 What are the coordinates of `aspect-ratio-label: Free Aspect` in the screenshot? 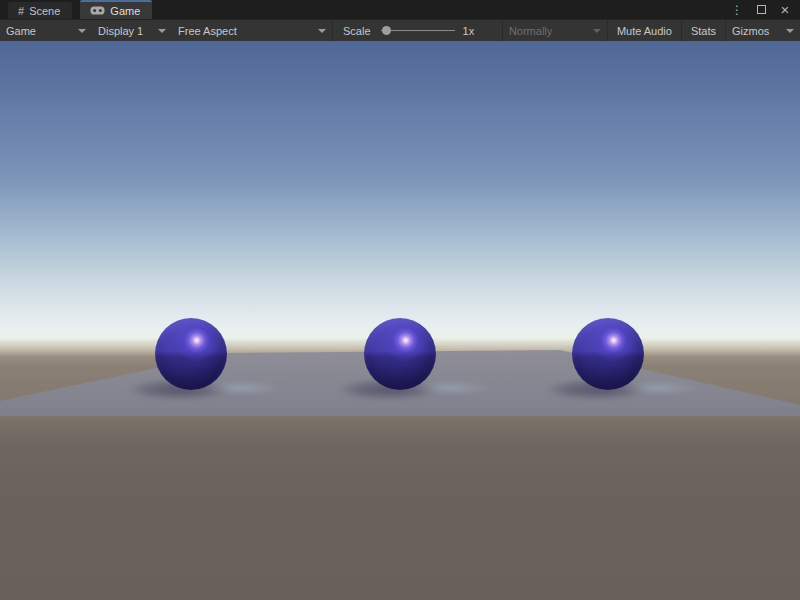 It's located at (208, 31).